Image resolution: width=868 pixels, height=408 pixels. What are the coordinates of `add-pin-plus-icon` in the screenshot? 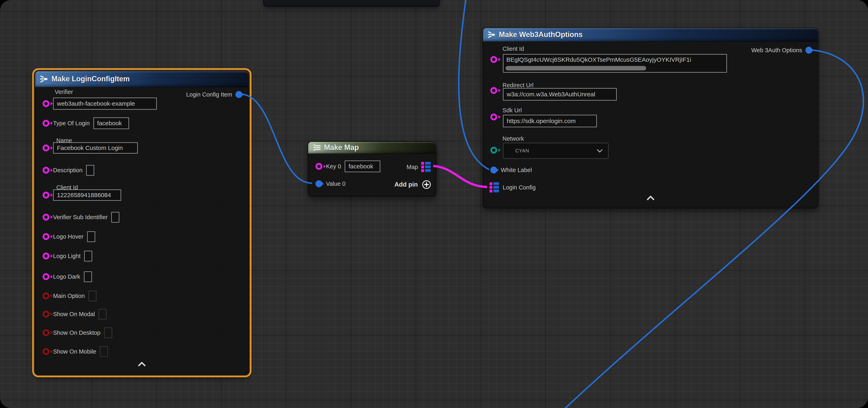 It's located at (427, 184).